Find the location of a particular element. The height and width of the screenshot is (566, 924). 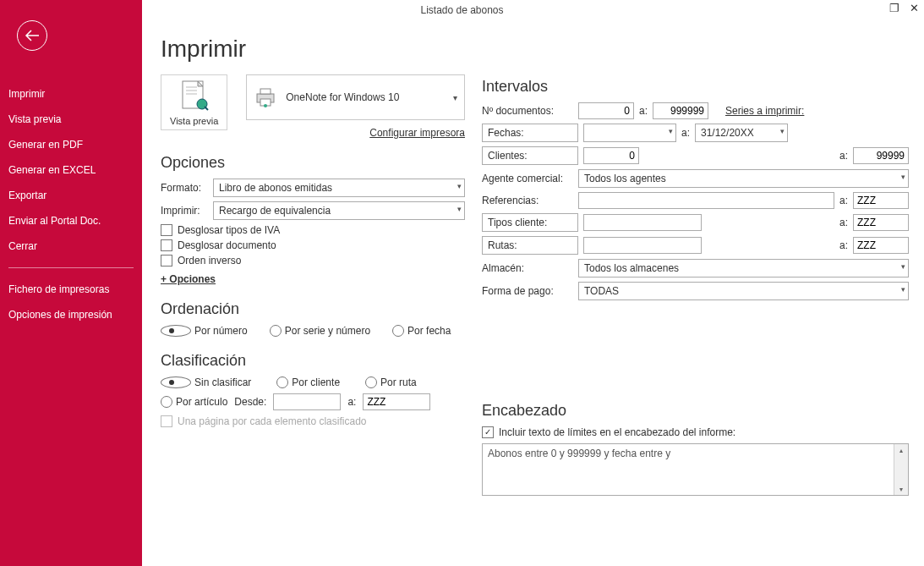

clientes-from-input is located at coordinates (611, 156).